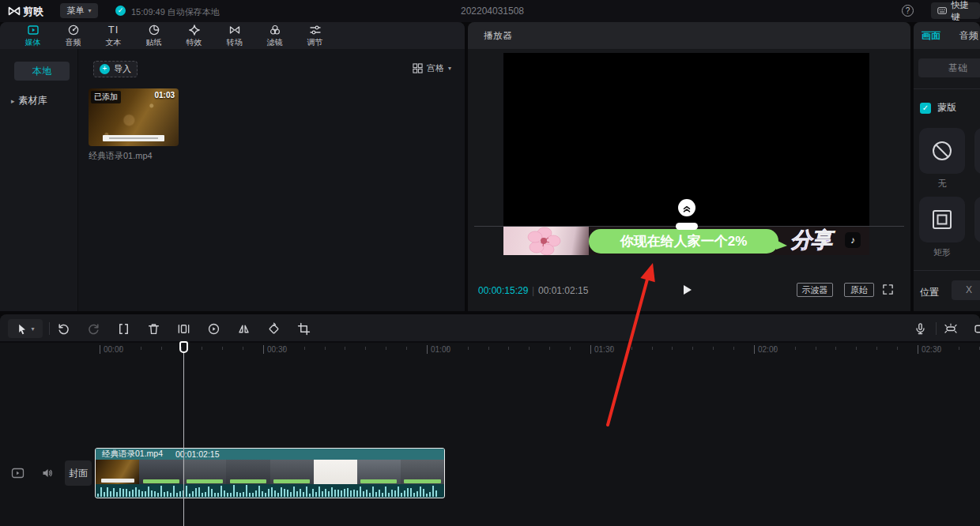 This screenshot has height=526, width=980. Describe the element at coordinates (687, 208) in the screenshot. I see `expand-up-button` at that location.